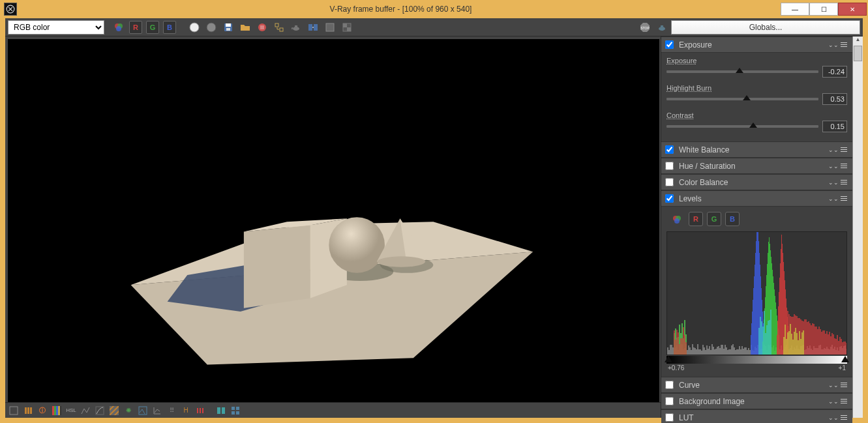  I want to click on levels-b-button: B, so click(732, 219).